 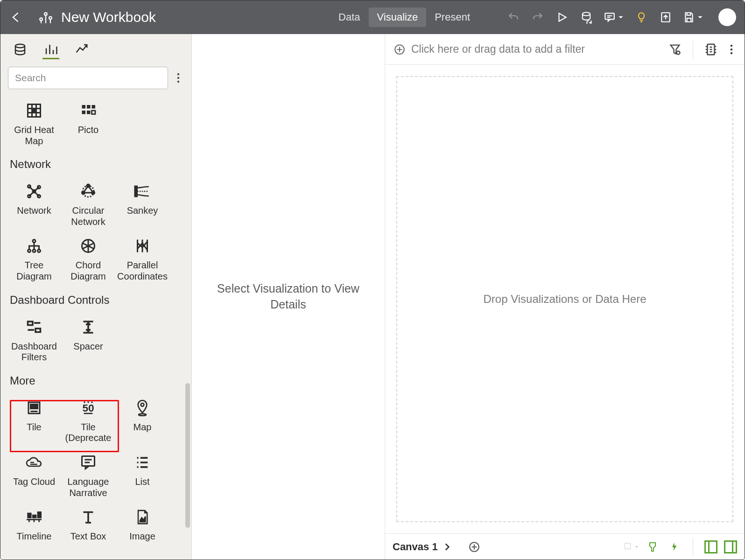 What do you see at coordinates (674, 547) in the screenshot?
I see `auto-apply-icon` at bounding box center [674, 547].